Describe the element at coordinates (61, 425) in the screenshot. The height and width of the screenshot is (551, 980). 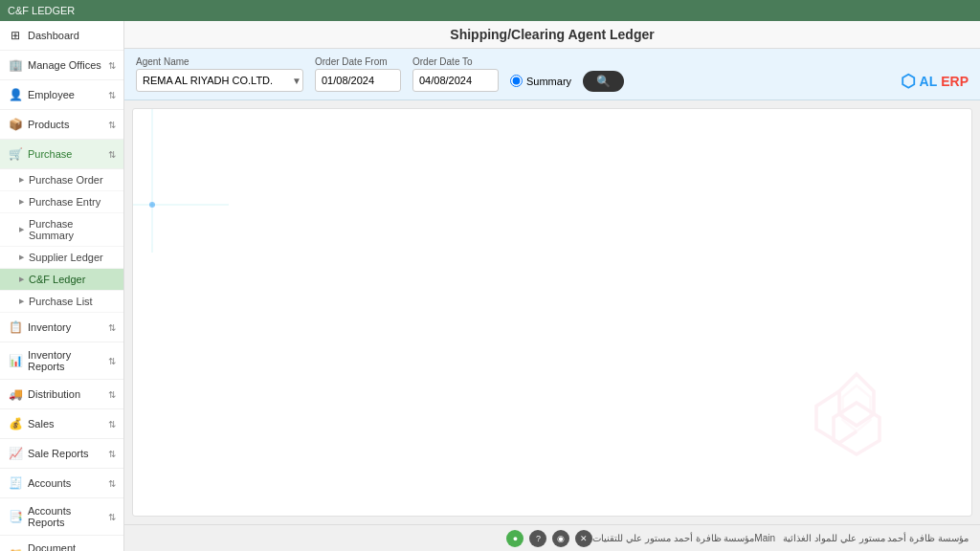
I see `sidebar-item-sales: 💰 Sales ⇅` at that location.